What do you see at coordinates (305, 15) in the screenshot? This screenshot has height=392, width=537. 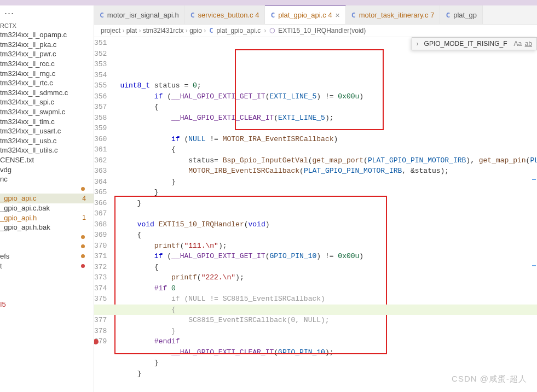 I see `editor-tab: Cplat_gpio_api.c 4×` at bounding box center [305, 15].